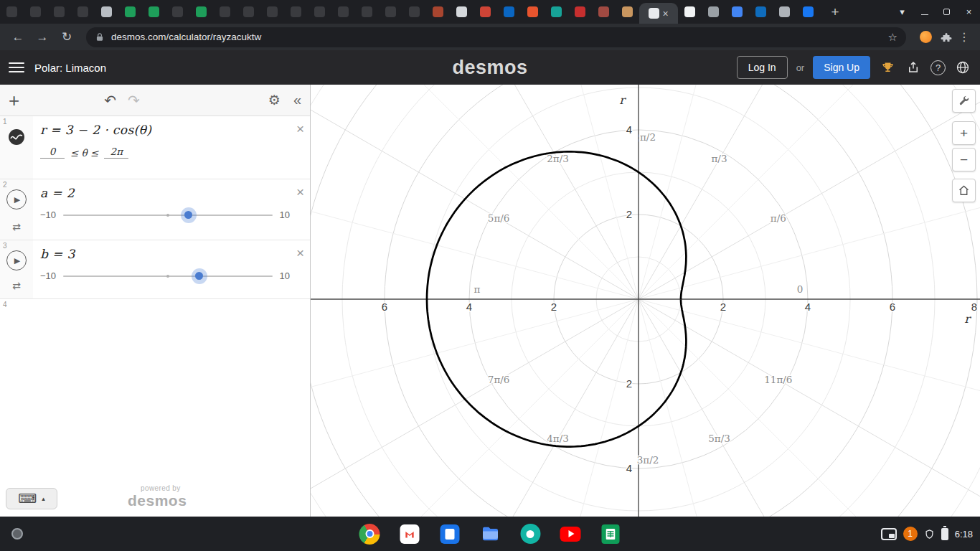 This screenshot has height=551, width=980. Describe the element at coordinates (116, 152) in the screenshot. I see `domain-max-input: 2π` at that location.